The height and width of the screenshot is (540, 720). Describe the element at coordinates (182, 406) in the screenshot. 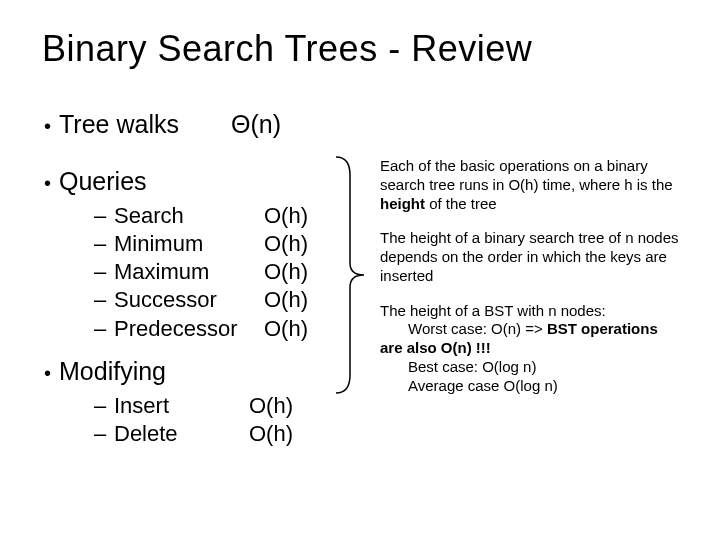

I see `modifying-item-label: Insert` at that location.